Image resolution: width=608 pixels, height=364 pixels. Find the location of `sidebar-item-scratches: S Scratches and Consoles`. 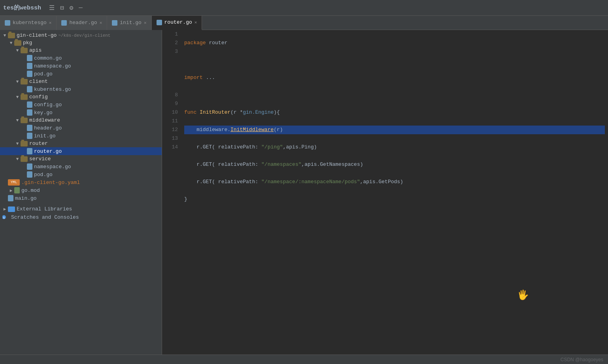

sidebar-item-scratches: S Scratches and Consoles is located at coordinates (81, 217).